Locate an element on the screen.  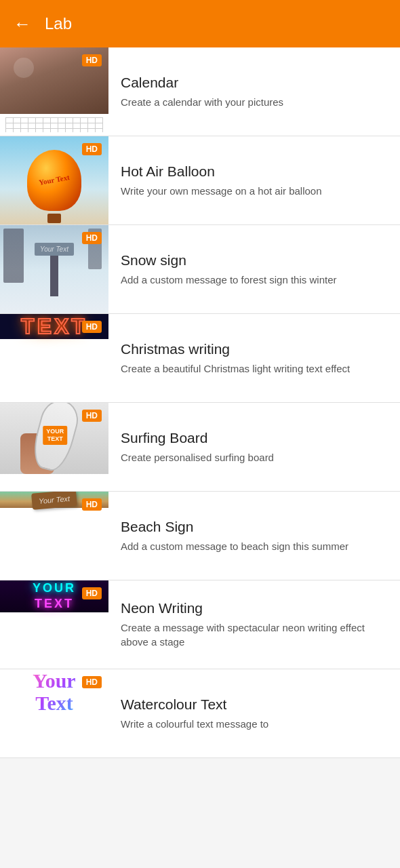
item-text-christmas: Christmas writing Create a beautiful Chr… is located at coordinates (254, 358).